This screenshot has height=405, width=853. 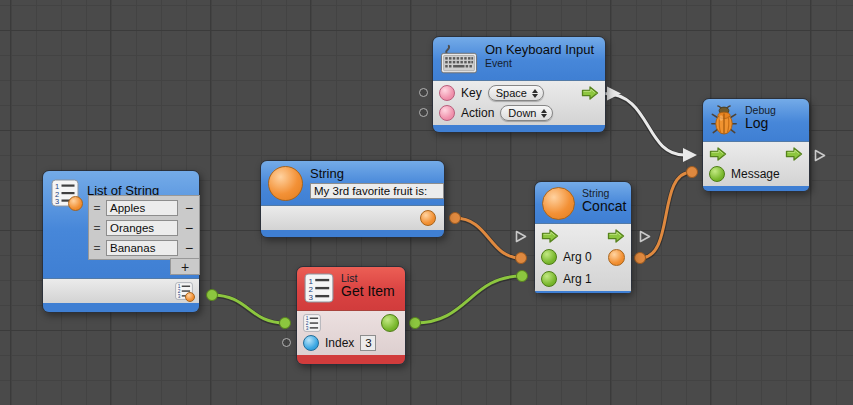 What do you see at coordinates (144, 228) in the screenshot?
I see `list-editor: = Apples − = Oranges − = Bananas −` at bounding box center [144, 228].